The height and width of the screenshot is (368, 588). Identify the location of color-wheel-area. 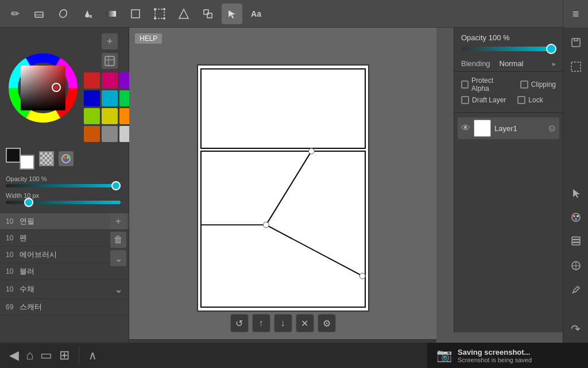
(43, 88).